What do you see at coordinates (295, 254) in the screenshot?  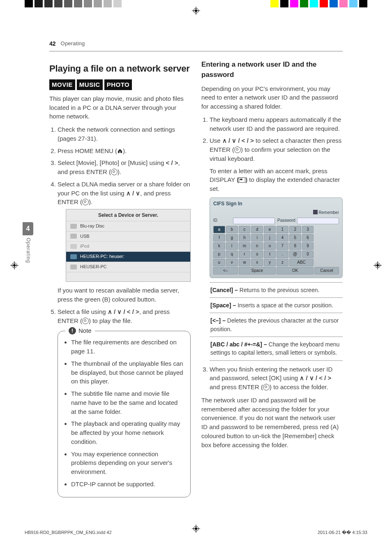 I see `key: @` at bounding box center [295, 254].